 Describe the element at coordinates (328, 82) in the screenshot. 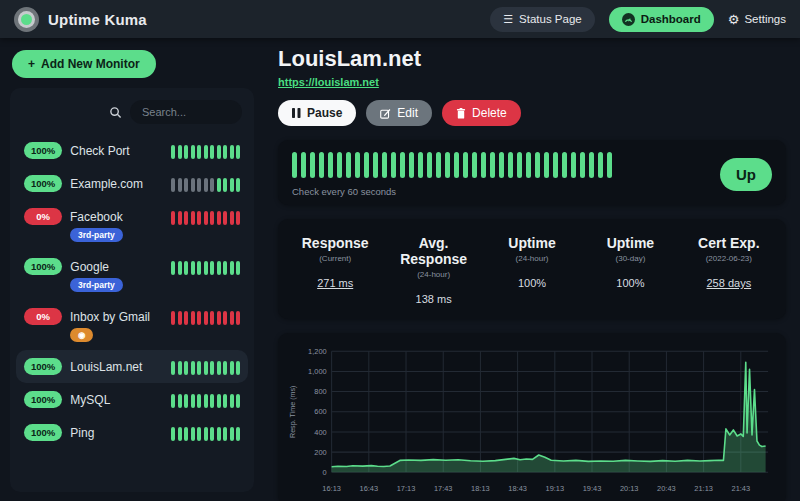

I see `monitor-url-link: https://louislam.net` at that location.